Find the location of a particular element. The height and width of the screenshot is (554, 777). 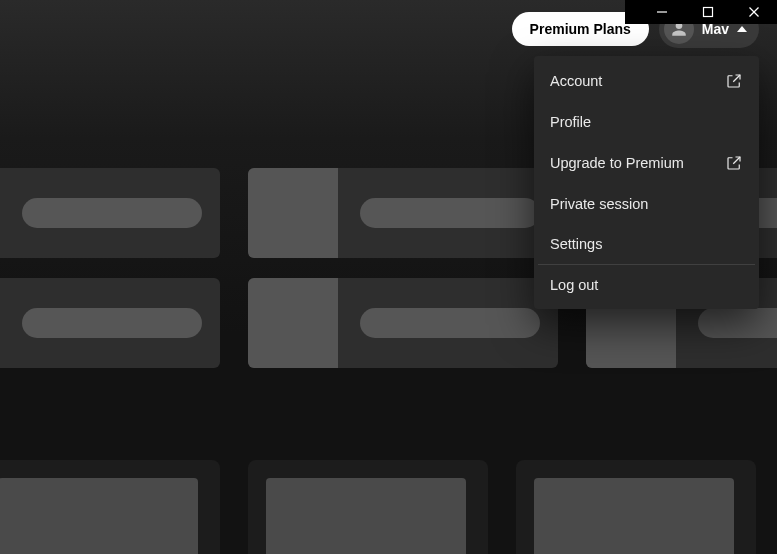

chevron-up-icon is located at coordinates (742, 29).